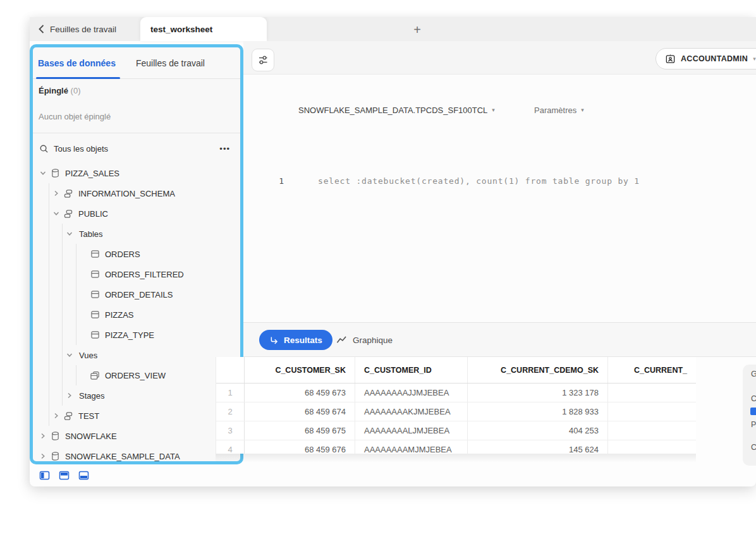  What do you see at coordinates (417, 30) in the screenshot?
I see `new-worksheet-button: +` at bounding box center [417, 30].